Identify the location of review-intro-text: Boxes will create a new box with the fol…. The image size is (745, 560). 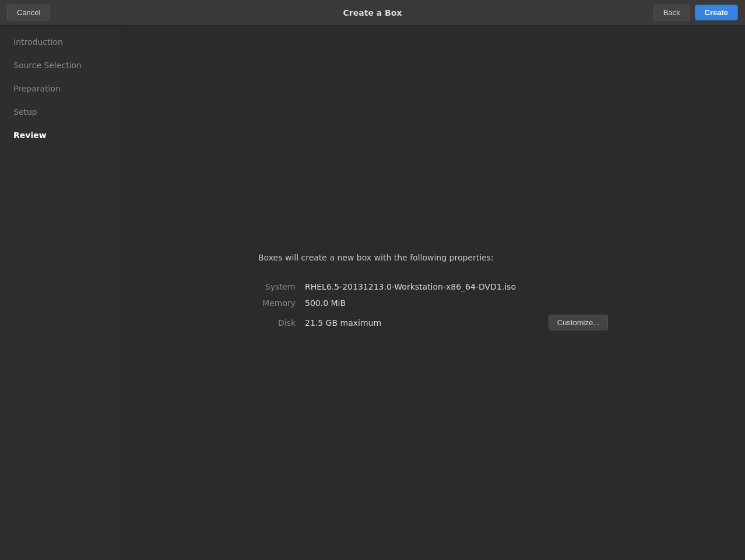
(433, 258).